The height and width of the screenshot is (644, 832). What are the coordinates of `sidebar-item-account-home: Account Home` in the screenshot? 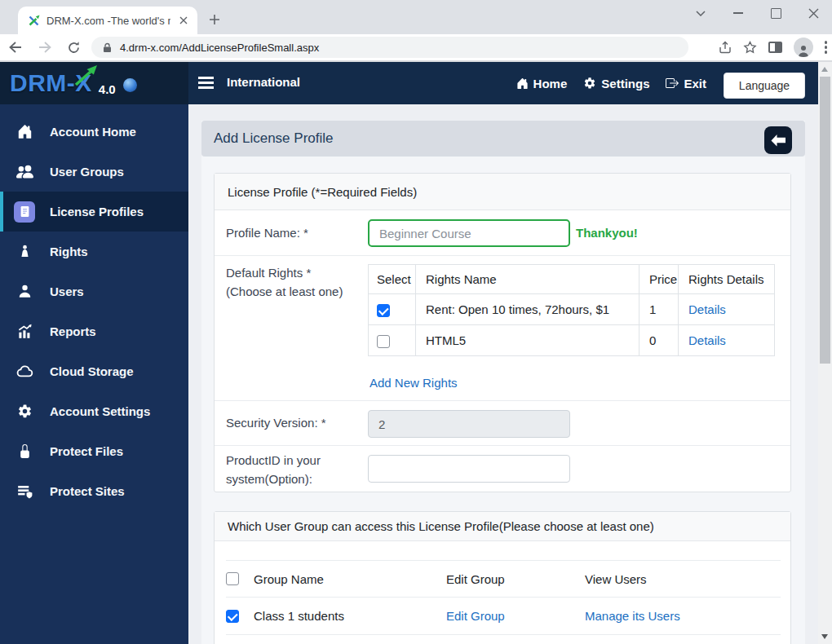 It's located at (95, 132).